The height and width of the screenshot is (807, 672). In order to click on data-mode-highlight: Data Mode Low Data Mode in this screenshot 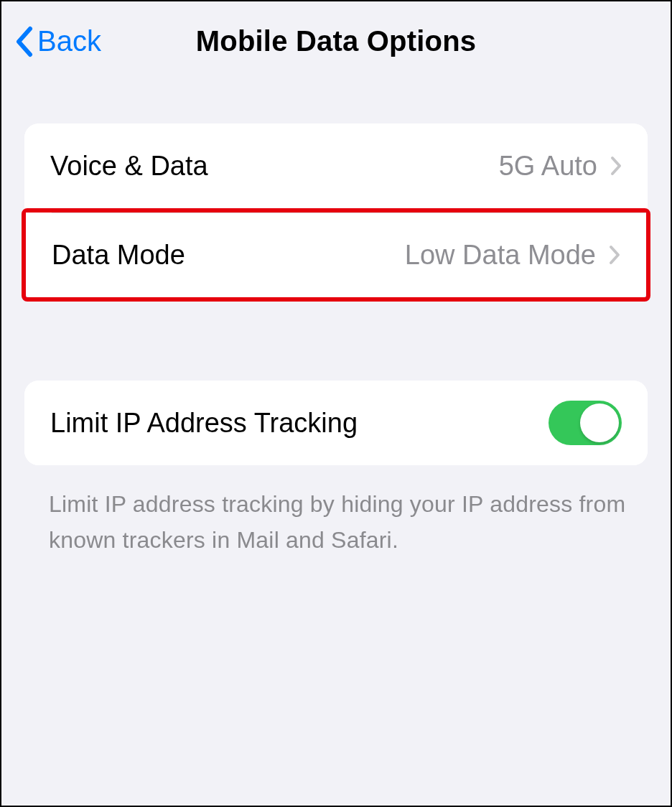, I will do `click(336, 255)`.